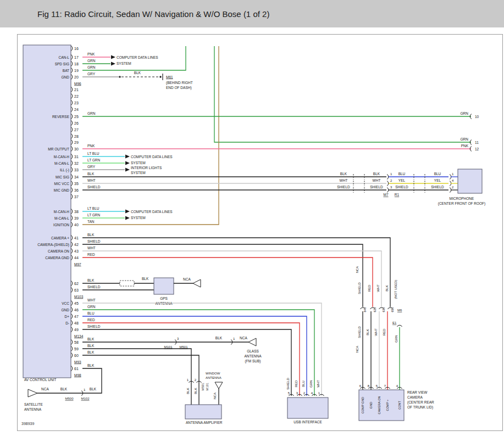 This screenshot has width=504, height=442. What do you see at coordinates (392, 310) in the screenshot?
I see `connector-id: 65J` at bounding box center [392, 310].